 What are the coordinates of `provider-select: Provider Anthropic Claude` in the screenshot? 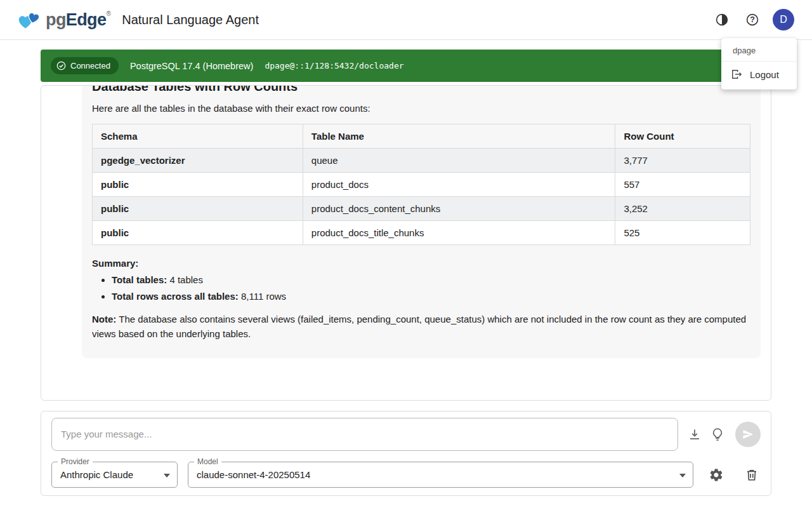 It's located at (114, 475).